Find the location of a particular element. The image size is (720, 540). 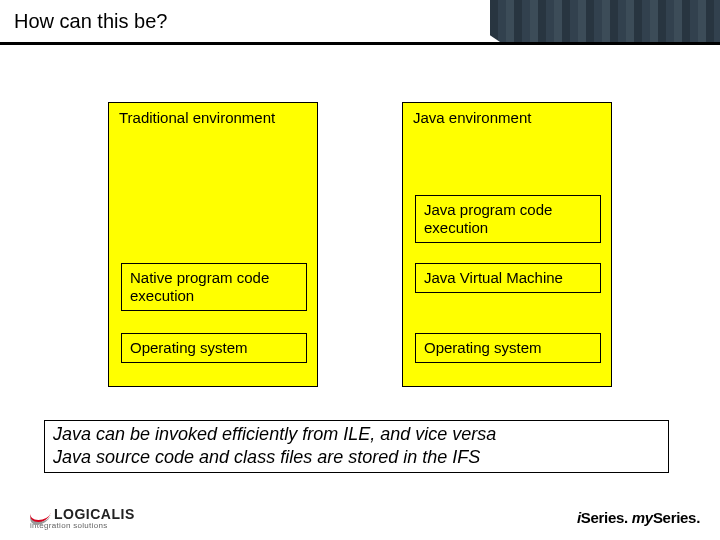

notes-box: Java can be invoked efficiently from ILE… is located at coordinates (356, 446).